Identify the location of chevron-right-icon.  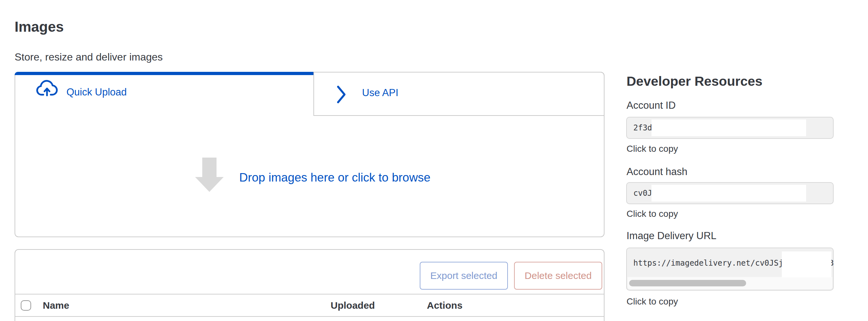
(341, 95).